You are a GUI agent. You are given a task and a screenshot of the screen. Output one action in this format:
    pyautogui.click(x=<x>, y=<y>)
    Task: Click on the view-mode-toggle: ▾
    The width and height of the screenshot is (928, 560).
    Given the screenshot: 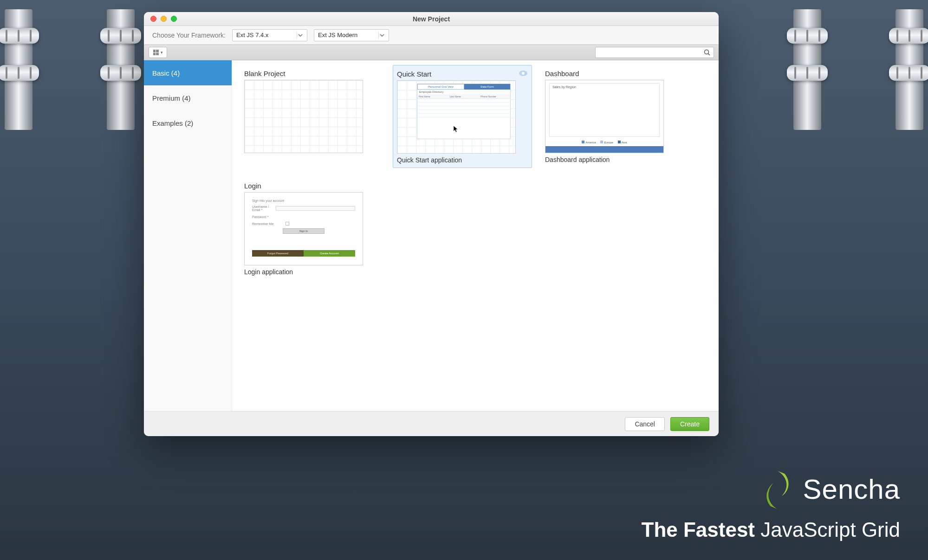 What is the action you would take?
    pyautogui.click(x=158, y=52)
    